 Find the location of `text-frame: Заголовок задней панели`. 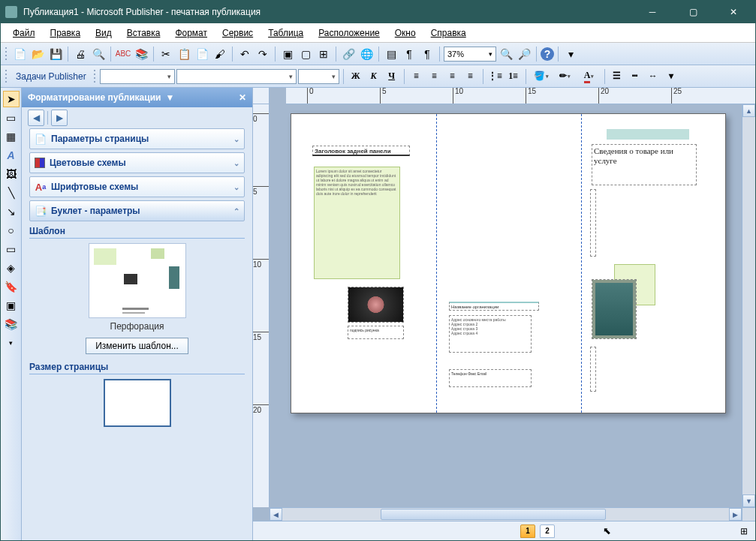

text-frame: Заголовок задней панели is located at coordinates (361, 151).